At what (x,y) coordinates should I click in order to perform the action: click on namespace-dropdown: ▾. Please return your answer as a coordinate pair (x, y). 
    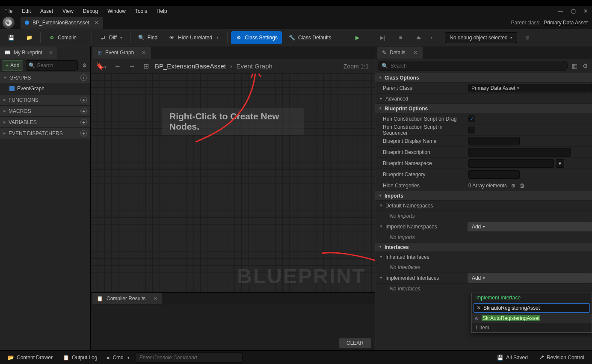
    Looking at the image, I should click on (560, 163).